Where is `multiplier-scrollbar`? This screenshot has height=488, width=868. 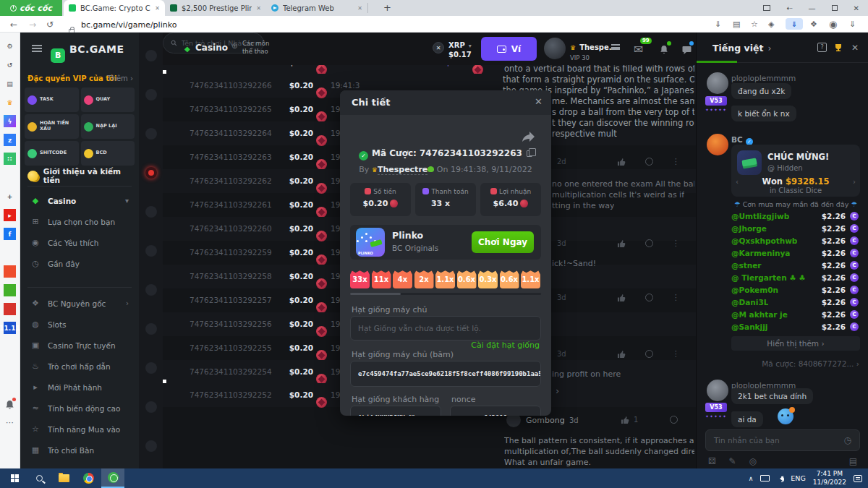 multiplier-scrollbar is located at coordinates (446, 294).